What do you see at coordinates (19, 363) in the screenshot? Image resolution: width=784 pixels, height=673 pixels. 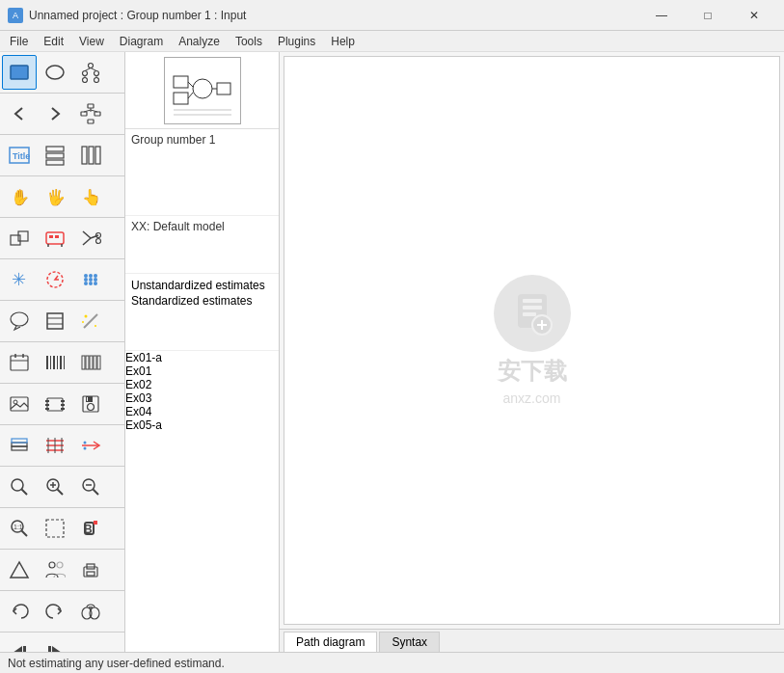 I see `calendar-tool` at bounding box center [19, 363].